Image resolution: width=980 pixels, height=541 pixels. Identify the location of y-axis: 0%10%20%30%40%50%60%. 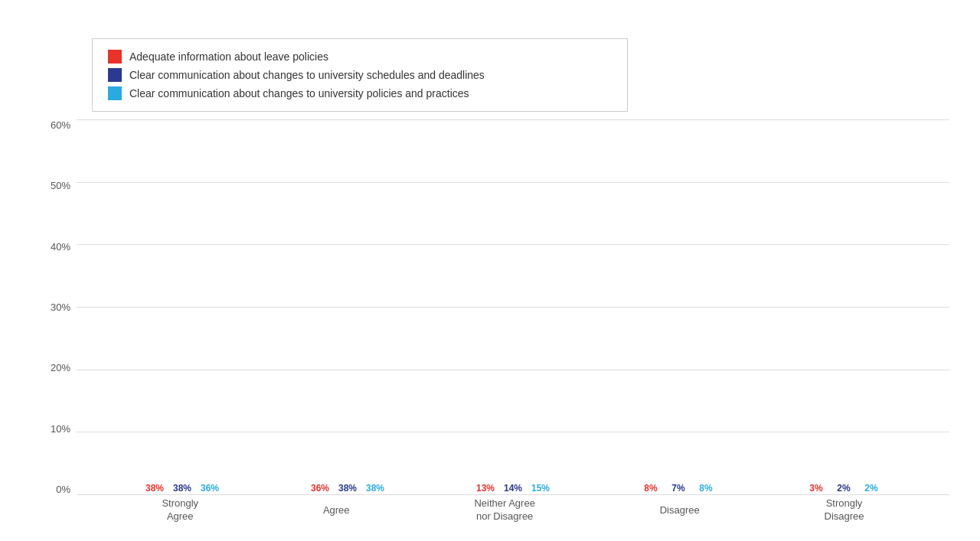
(54, 323).